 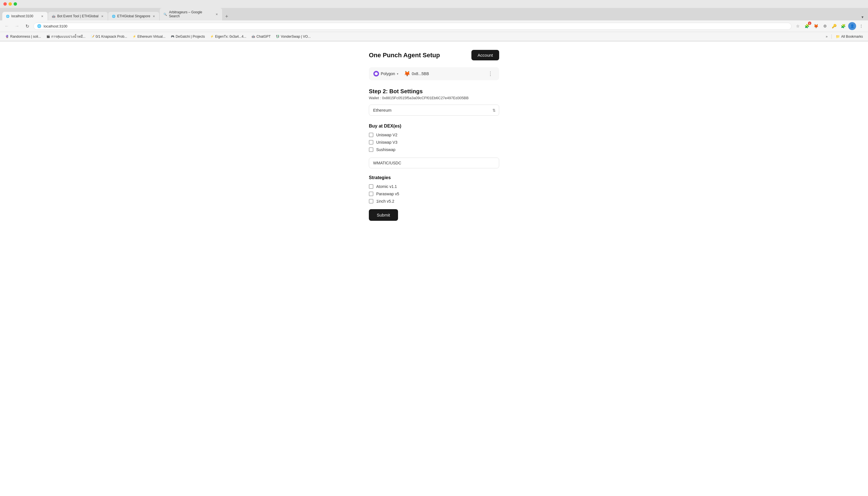 I want to click on bookmark-label-6: EigenTx: 0x3a4...4..., so click(x=231, y=37).